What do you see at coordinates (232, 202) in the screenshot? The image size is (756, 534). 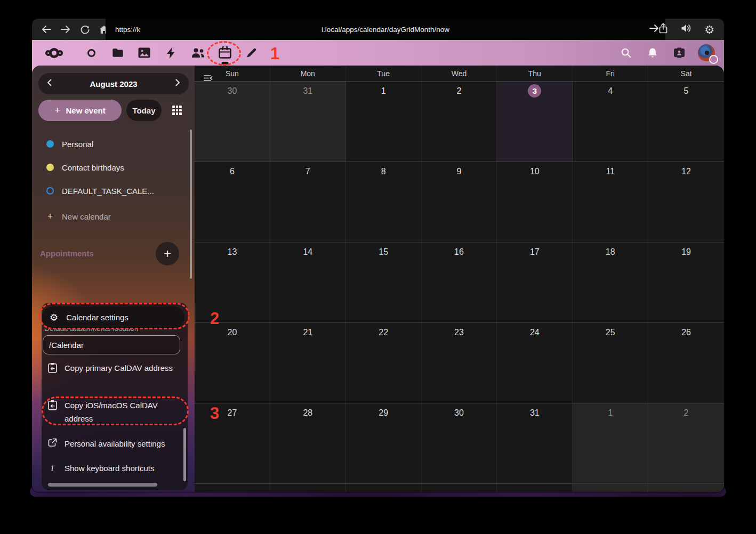 I see `day-cell-6: 6` at bounding box center [232, 202].